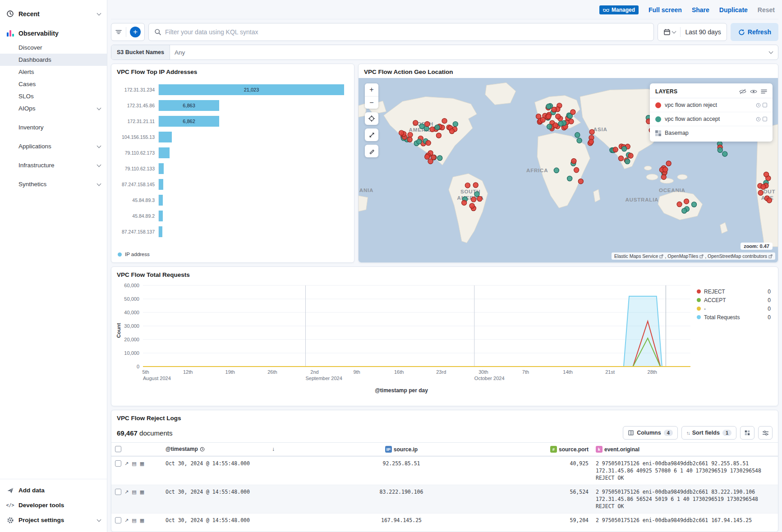 The image size is (782, 532). Describe the element at coordinates (445, 449) in the screenshot. I see `logs-table-header: @timestamp ↓ IP source.ip # source.port …` at that location.